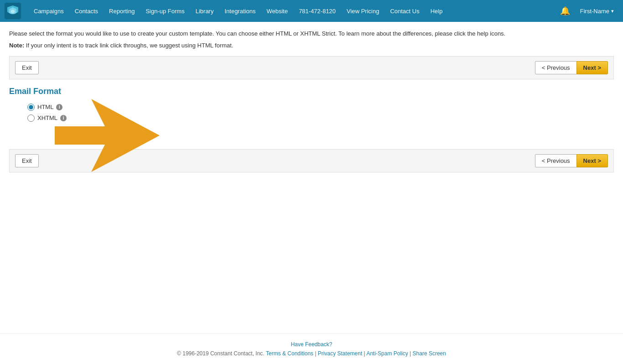 The width and height of the screenshot is (623, 364). Describe the element at coordinates (321, 118) in the screenshot. I see `format-xhtml-option: XHTML i` at that location.